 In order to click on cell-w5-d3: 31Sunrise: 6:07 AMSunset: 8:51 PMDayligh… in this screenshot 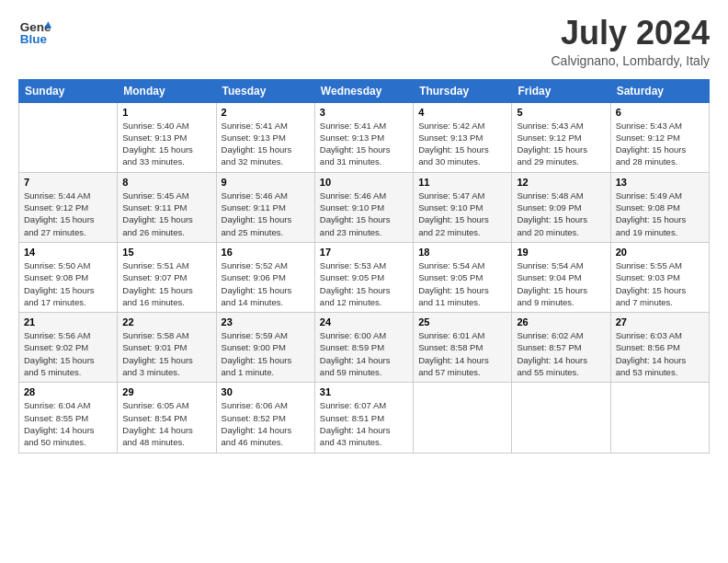, I will do `click(364, 418)`.